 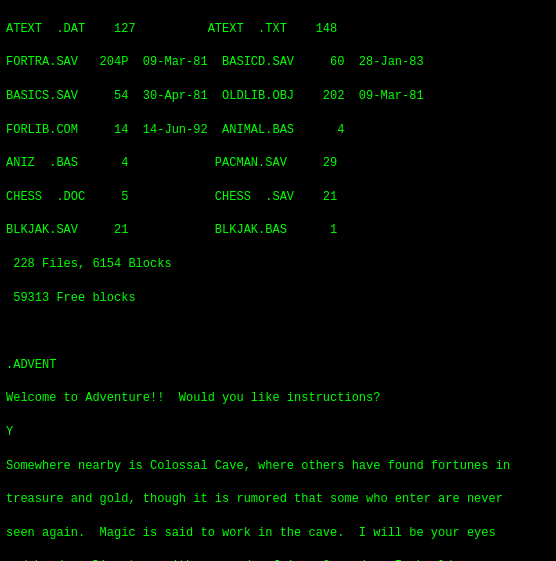 What do you see at coordinates (278, 230) in the screenshot?
I see `file-list-row-7: BLKJAK.SAV 21 BLKJAK.BAS 1` at bounding box center [278, 230].